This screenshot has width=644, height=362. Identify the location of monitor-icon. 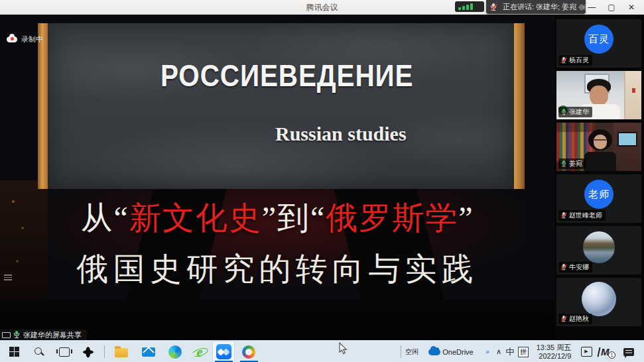
(6, 335).